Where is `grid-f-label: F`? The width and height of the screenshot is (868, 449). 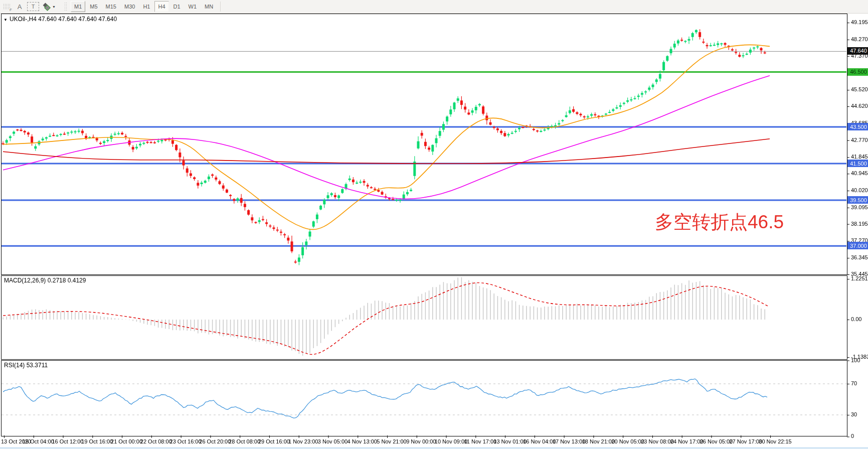 grid-f-label: F is located at coordinates (11, 10).